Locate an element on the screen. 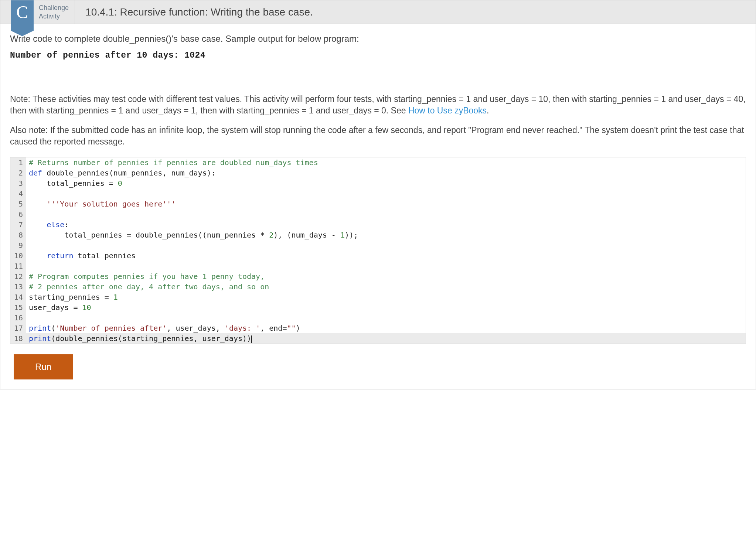 The image size is (756, 552). header-label: Challenge Activity is located at coordinates (54, 12).